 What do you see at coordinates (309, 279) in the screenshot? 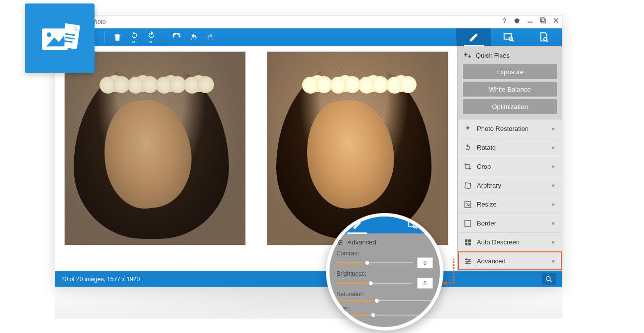
I see `statusbar: 20 of 20 images, 1577 x 1920` at bounding box center [309, 279].